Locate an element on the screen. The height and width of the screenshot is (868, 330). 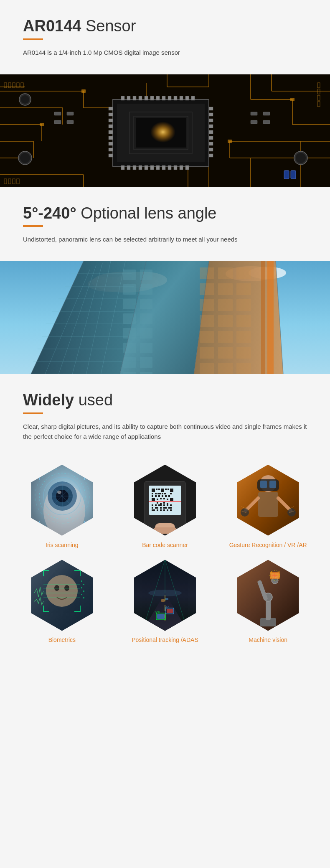
circuit-board-image is located at coordinates (165, 131).